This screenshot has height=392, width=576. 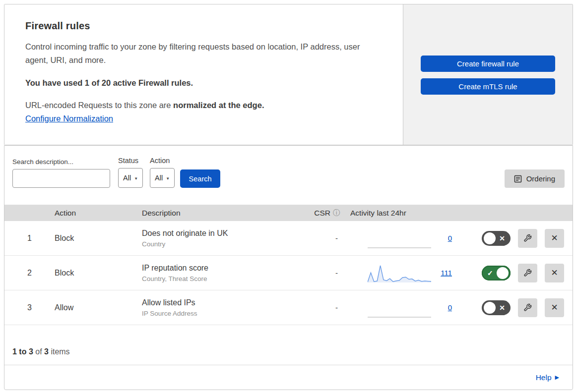 I want to click on rule-description: Allow listed IPs, so click(x=221, y=303).